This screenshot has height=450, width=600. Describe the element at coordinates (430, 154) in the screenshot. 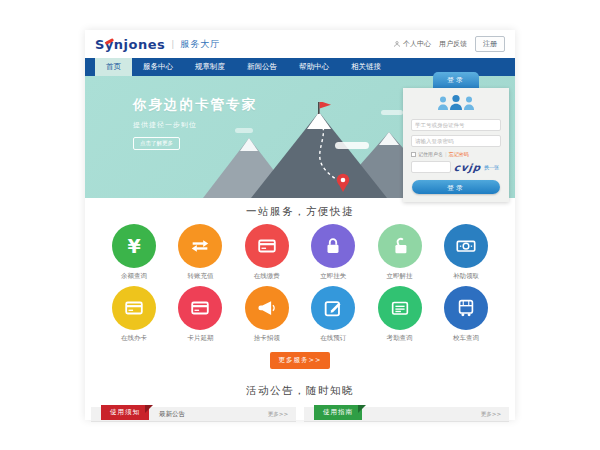

I see `remember-label: 记住用户名` at that location.